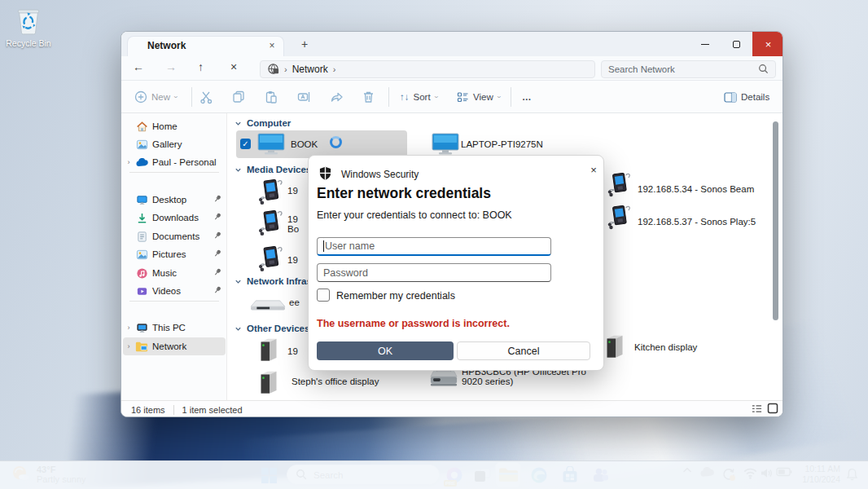  I want to click on ok-button: OK, so click(385, 350).